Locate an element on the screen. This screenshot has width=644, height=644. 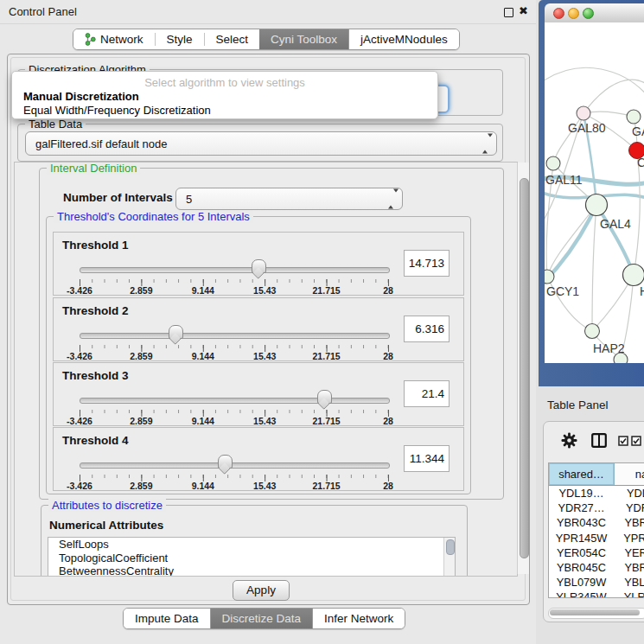
node-gcy1 is located at coordinates (550, 277).